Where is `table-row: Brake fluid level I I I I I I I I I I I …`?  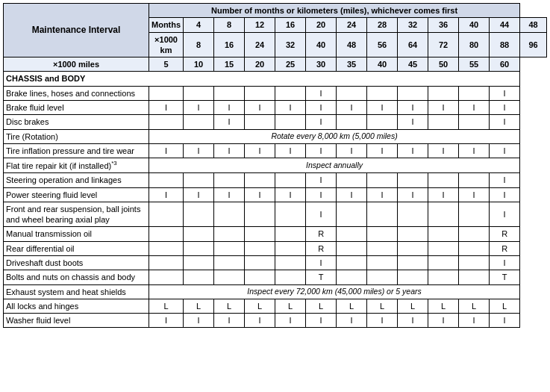
table-row: Brake fluid level I I I I I I I I I I I … is located at coordinates (275, 108).